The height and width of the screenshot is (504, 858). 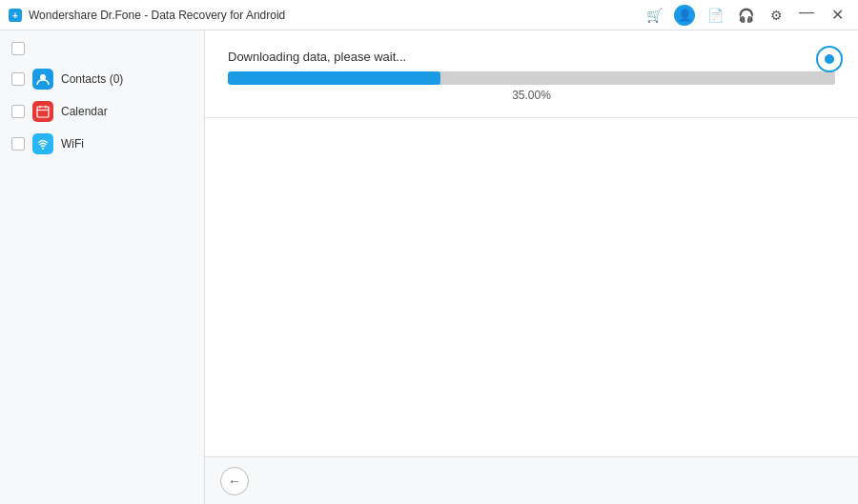 I want to click on stop-button, so click(x=829, y=59).